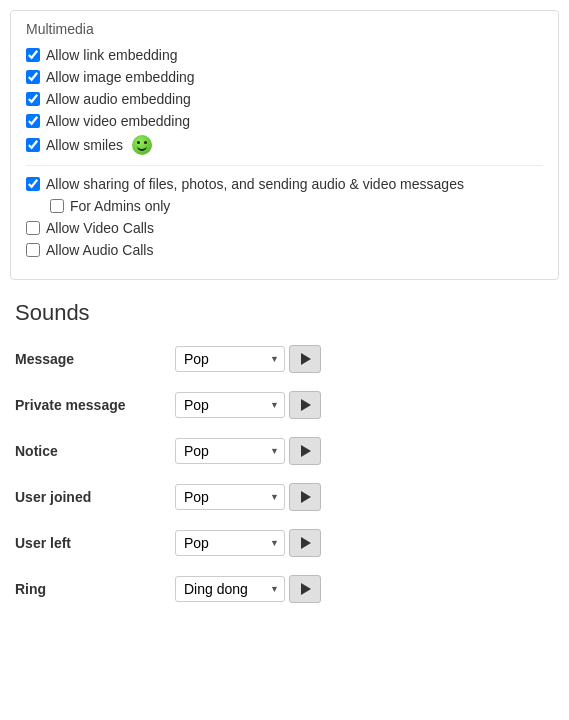  What do you see at coordinates (255, 184) in the screenshot?
I see `sharing-label: Allow sharing of files, photos, and send…` at bounding box center [255, 184].